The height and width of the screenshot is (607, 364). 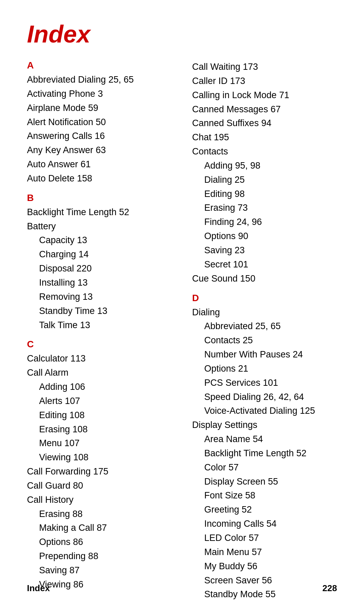 What do you see at coordinates (265, 496) in the screenshot?
I see `list-item: Font Size 58` at bounding box center [265, 496].